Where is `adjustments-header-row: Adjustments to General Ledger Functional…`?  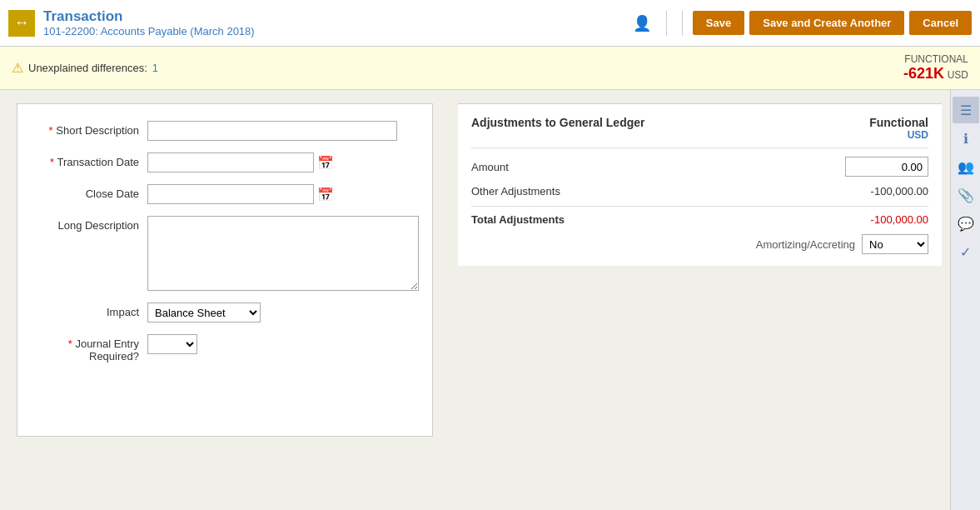 adjustments-header-row: Adjustments to General Ledger Functional… is located at coordinates (699, 132).